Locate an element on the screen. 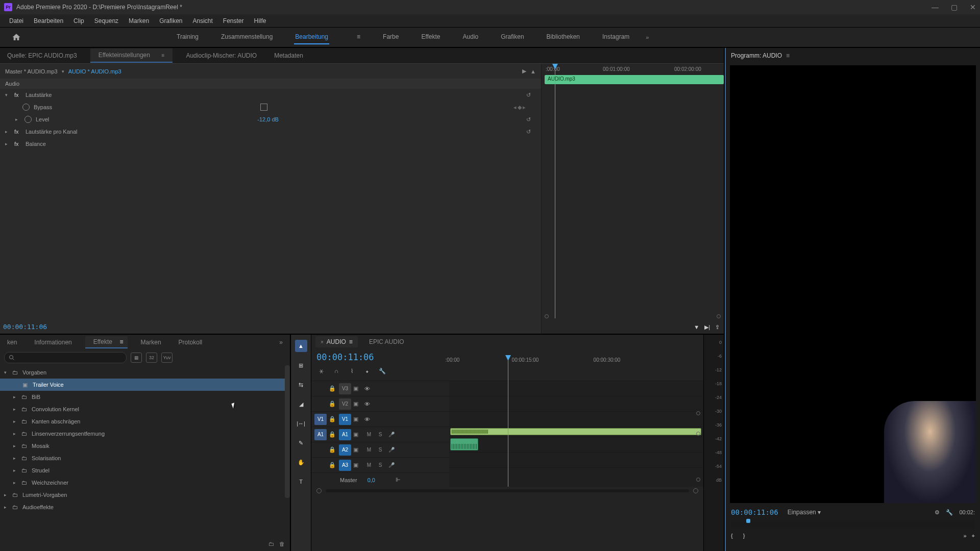 The height and width of the screenshot is (551, 980). tree-scrollbar is located at coordinates (287, 432).